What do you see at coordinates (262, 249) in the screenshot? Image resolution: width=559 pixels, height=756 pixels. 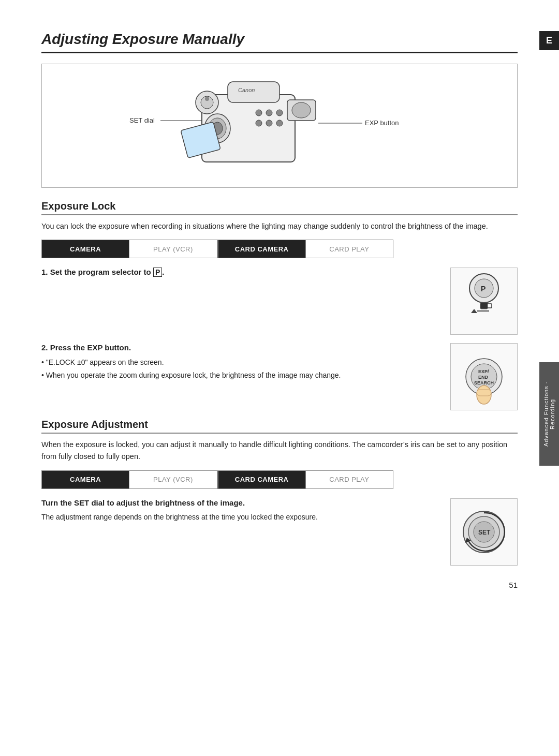 I see `mode-card-camera-1: CARD CAMERA` at bounding box center [262, 249].